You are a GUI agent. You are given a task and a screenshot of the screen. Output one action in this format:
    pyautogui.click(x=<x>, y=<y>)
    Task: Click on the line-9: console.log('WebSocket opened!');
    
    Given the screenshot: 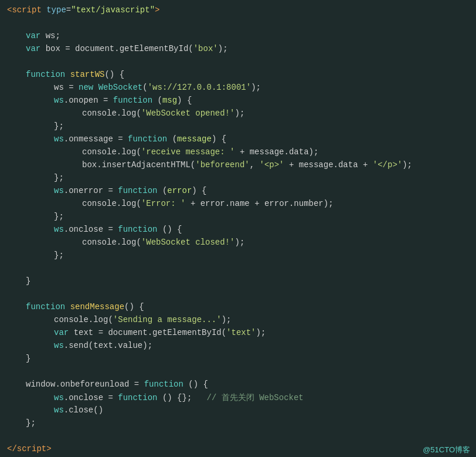 What is the action you would take?
    pyautogui.click(x=238, y=114)
    